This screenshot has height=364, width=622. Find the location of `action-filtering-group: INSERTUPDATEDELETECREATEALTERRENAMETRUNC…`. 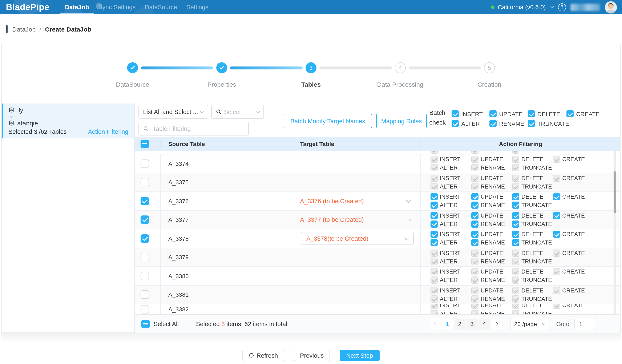

action-filtering-group: INSERTUPDATEDELETECREATEALTERRENAMETRUNC… is located at coordinates (512, 220).